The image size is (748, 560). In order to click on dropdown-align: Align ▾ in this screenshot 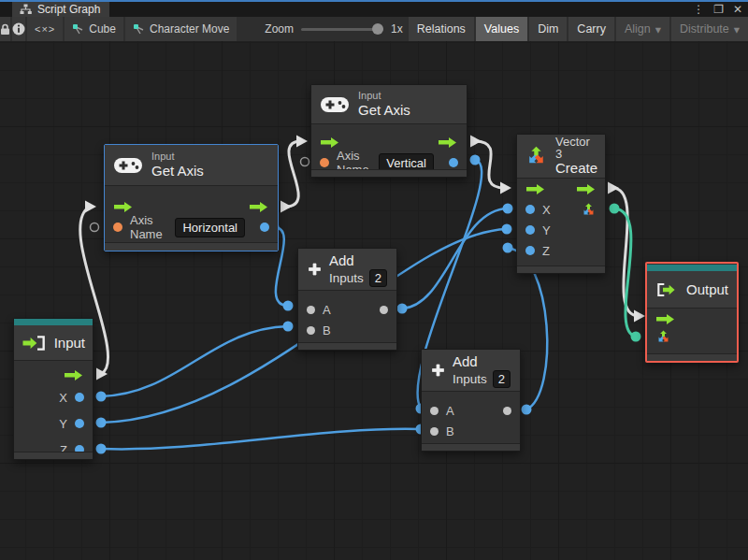, I will do `click(643, 29)`.